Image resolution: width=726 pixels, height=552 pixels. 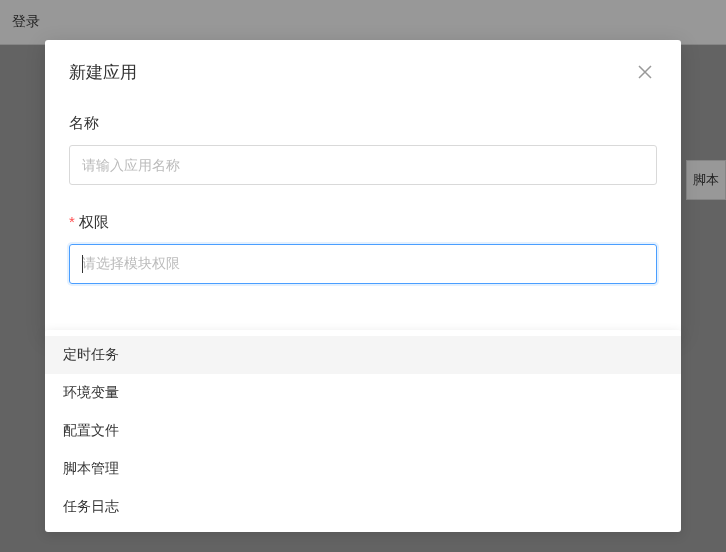 What do you see at coordinates (363, 248) in the screenshot?
I see `form-item-permission: *权限 请选择模块权限` at bounding box center [363, 248].